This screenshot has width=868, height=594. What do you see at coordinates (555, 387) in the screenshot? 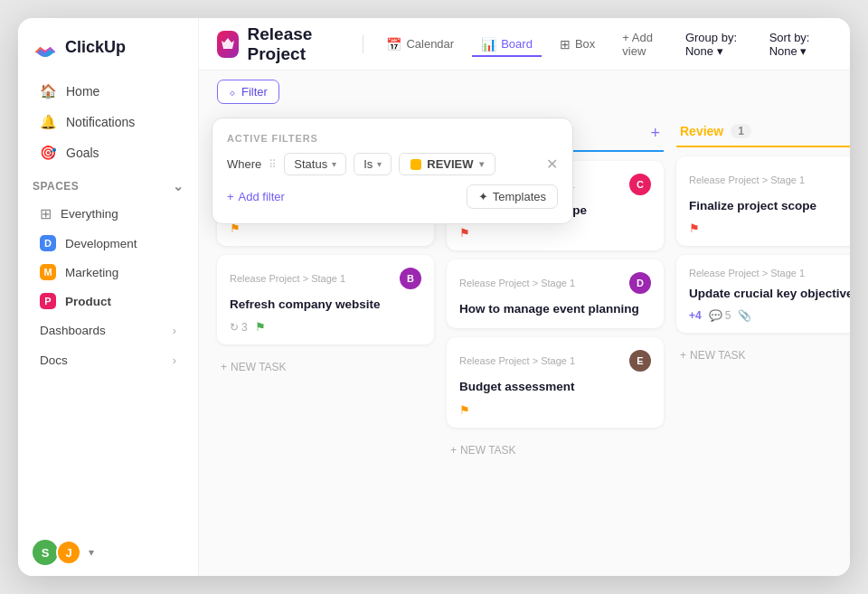
I see `card-title: Budget assessment` at bounding box center [555, 387].